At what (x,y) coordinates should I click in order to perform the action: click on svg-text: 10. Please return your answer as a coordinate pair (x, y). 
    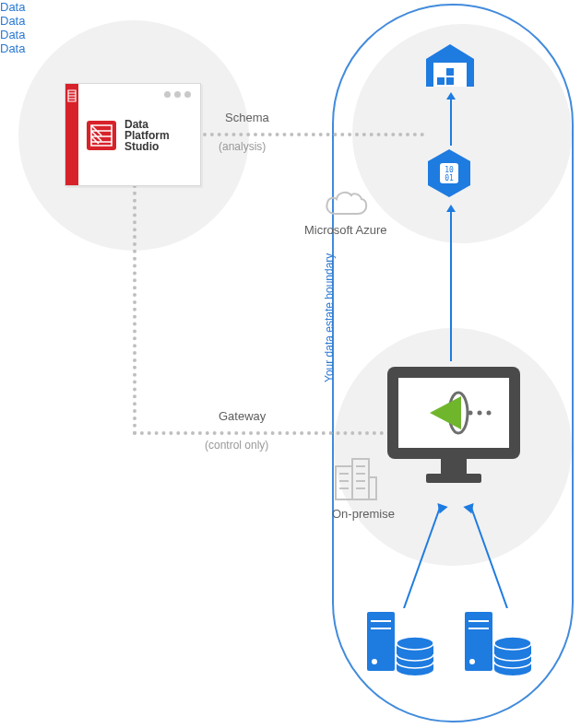
    Looking at the image, I should click on (449, 170).